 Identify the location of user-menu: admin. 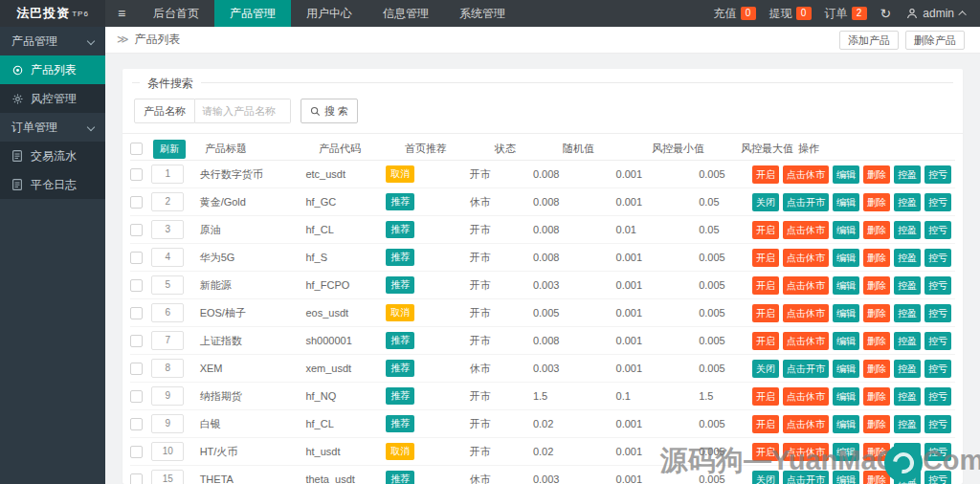
(936, 13).